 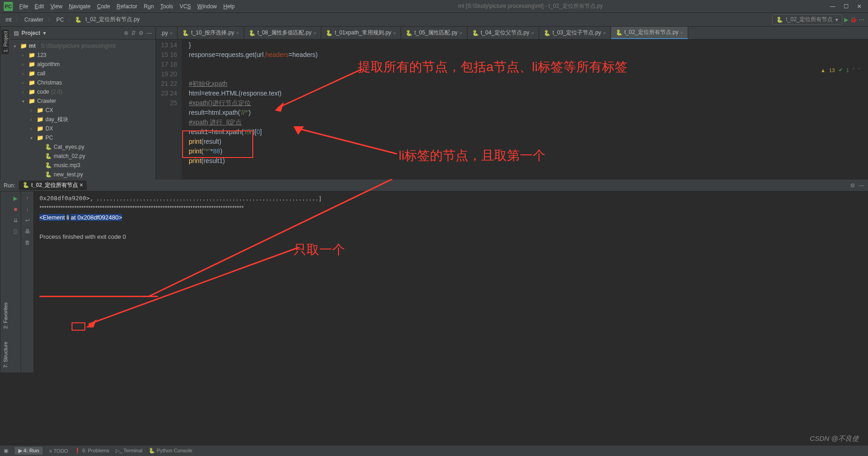 I want to click on status-pyconsole: 🐍 Python Console, so click(x=171, y=451).